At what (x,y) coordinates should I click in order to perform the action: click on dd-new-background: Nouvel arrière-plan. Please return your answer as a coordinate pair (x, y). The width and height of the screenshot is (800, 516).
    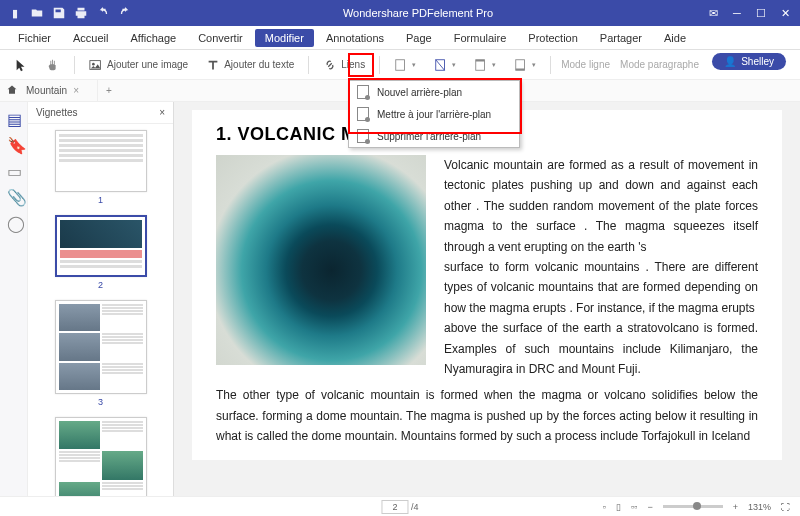
    Looking at the image, I should click on (434, 92).